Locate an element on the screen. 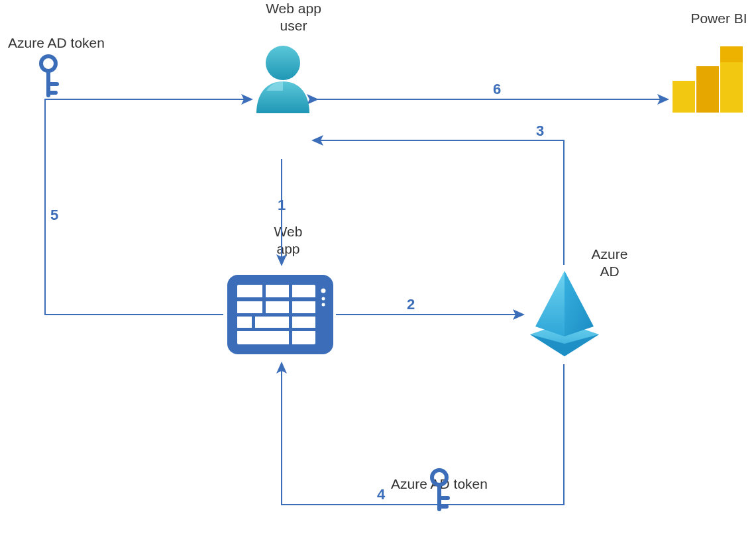 Image resolution: width=756 pixels, height=545 pixels. step-number-3: 3 is located at coordinates (540, 131).